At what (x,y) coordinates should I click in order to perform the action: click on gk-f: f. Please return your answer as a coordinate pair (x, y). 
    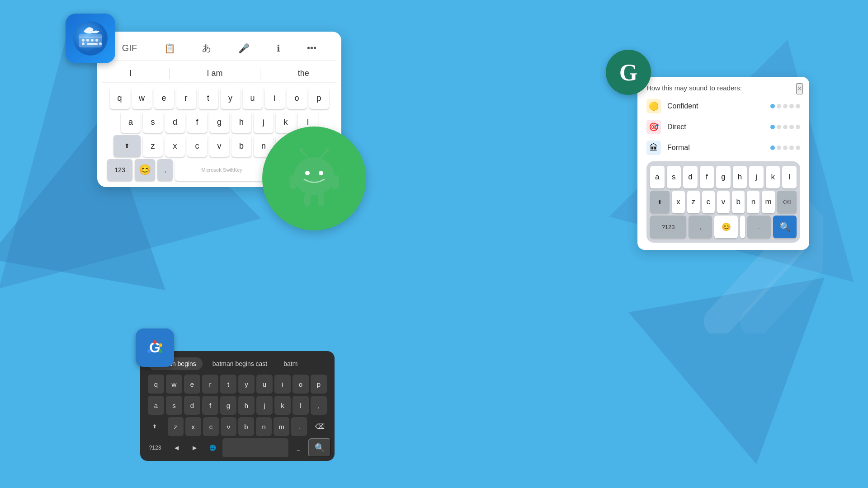
    Looking at the image, I should click on (707, 177).